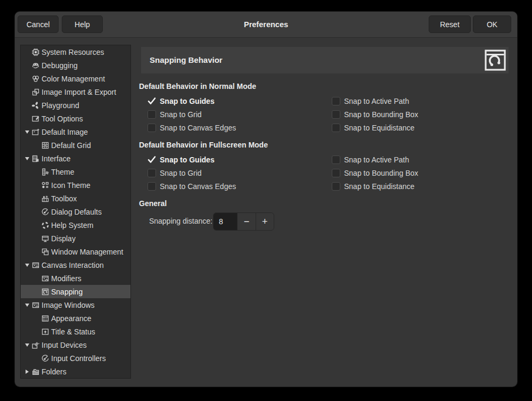 This screenshot has height=401, width=532. What do you see at coordinates (76, 265) in the screenshot?
I see `sidebar-item-canvas-interaction: Canvas Interaction` at bounding box center [76, 265].